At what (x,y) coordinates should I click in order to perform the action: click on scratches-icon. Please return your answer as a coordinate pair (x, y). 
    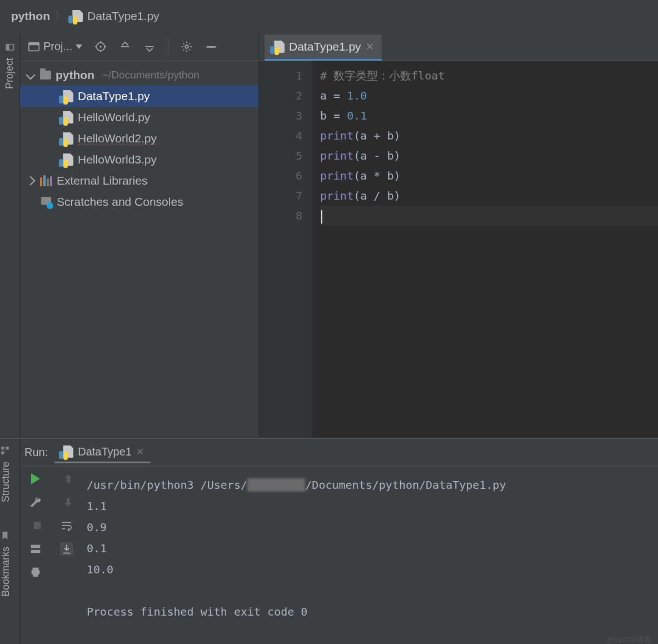
    Looking at the image, I should click on (46, 202).